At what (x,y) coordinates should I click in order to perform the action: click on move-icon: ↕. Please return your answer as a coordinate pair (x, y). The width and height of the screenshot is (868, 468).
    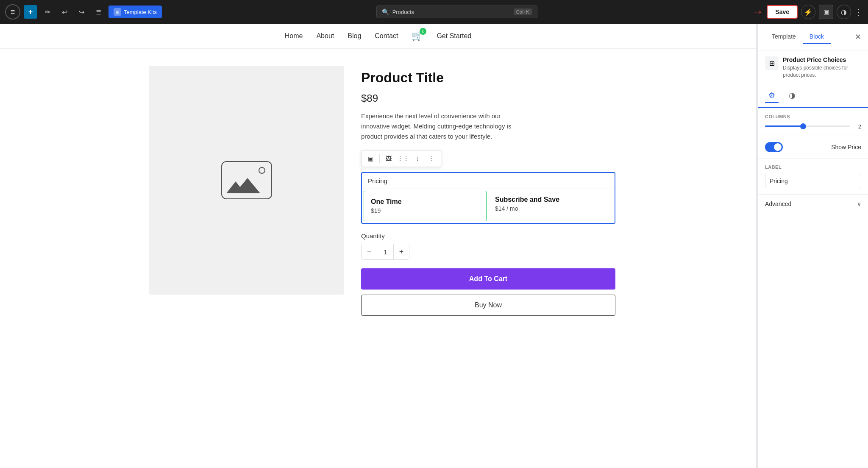
    Looking at the image, I should click on (418, 159).